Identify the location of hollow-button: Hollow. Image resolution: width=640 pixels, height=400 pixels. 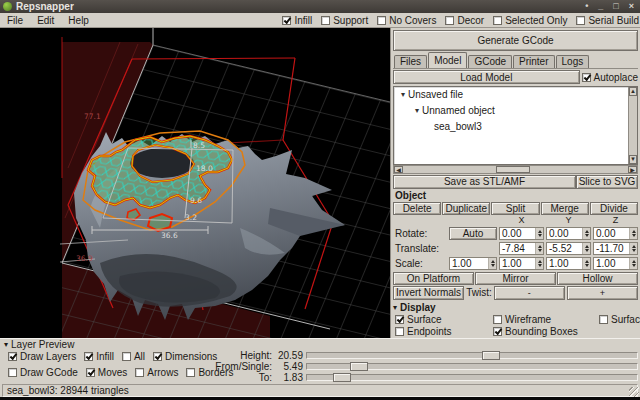
(598, 278).